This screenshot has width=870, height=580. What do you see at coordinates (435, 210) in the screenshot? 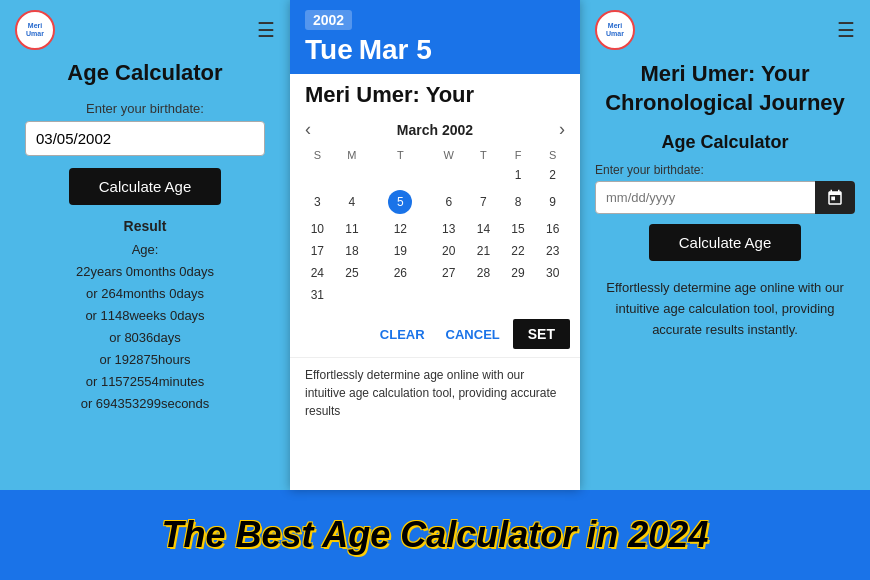
I see `calendar-section: ‹ March 2002 › S M T W T F S` at bounding box center [435, 210].